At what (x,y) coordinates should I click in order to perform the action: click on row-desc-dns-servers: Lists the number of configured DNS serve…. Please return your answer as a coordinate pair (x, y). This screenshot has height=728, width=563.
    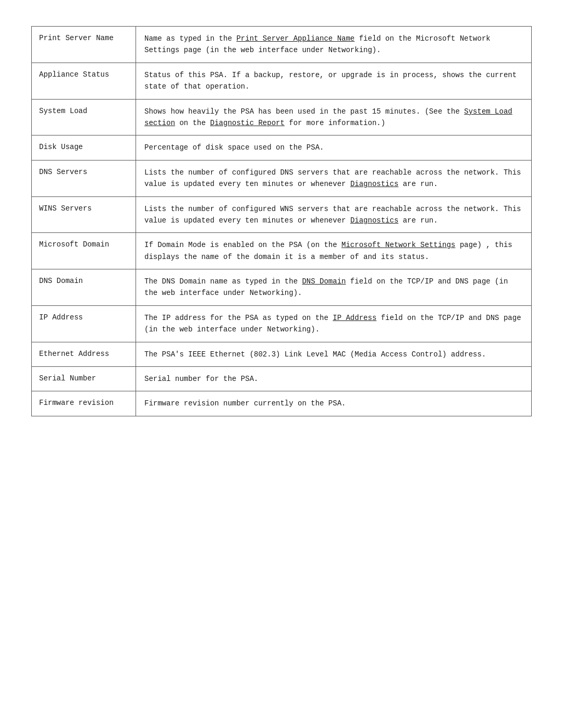
    Looking at the image, I should click on (334, 178).